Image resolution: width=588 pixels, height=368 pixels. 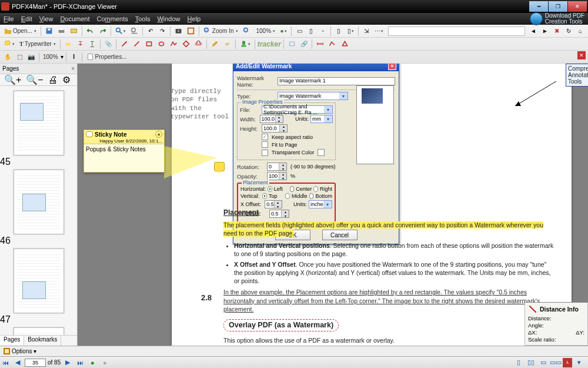 I want to click on menu-document: Document, so click(x=75, y=19).